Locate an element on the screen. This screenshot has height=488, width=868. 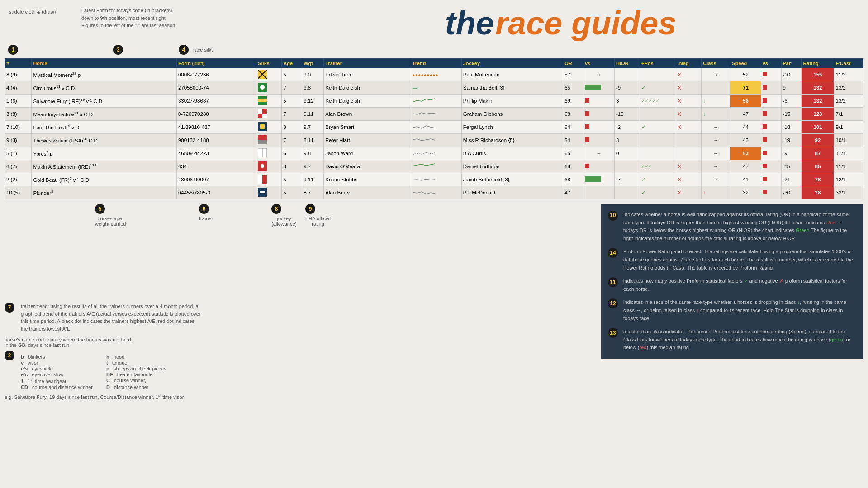
th-hior: HiOR is located at coordinates (627, 63).